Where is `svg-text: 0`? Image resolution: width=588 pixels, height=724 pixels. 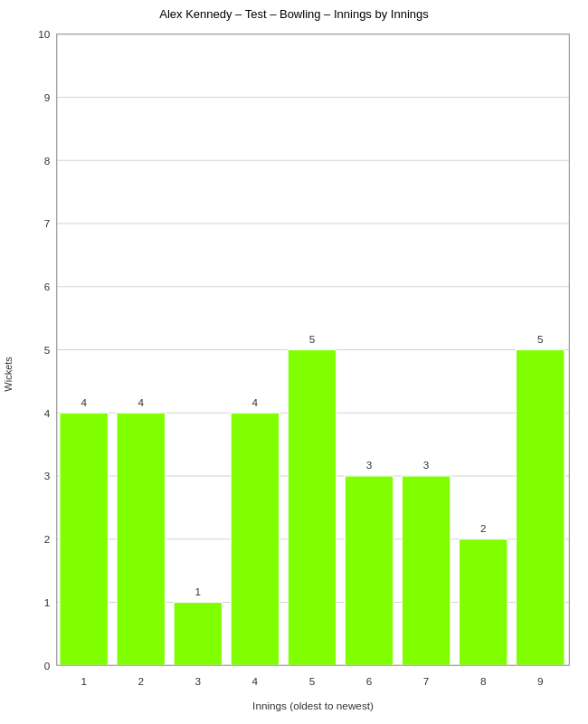 svg-text: 0 is located at coordinates (47, 666).